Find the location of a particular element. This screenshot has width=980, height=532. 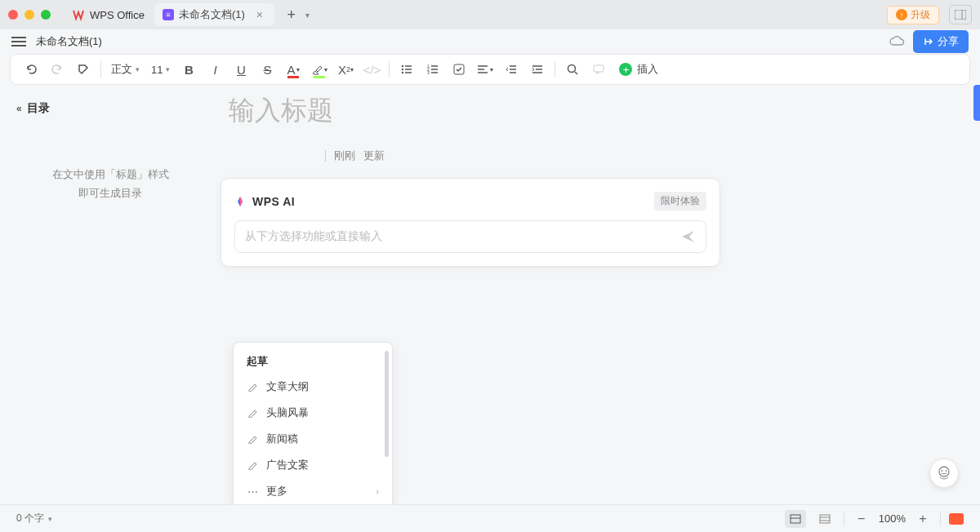

ai-badge: 限时体验 is located at coordinates (680, 201).